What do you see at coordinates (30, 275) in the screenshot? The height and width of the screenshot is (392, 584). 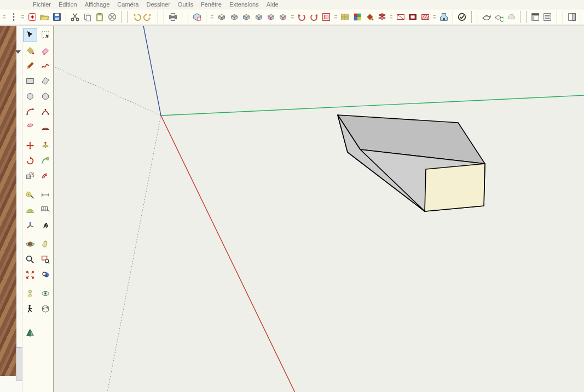 I see `tool-zoom-extents` at bounding box center [30, 275].